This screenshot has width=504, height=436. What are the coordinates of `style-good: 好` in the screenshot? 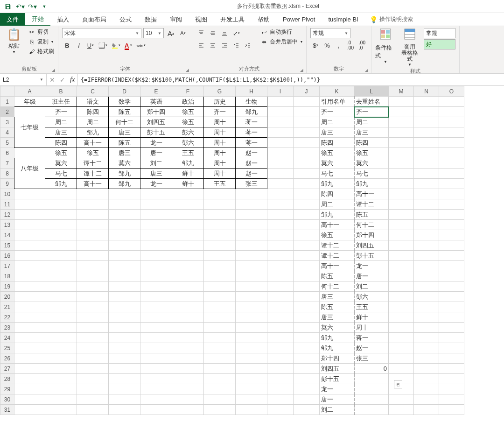 It's located at (440, 44).